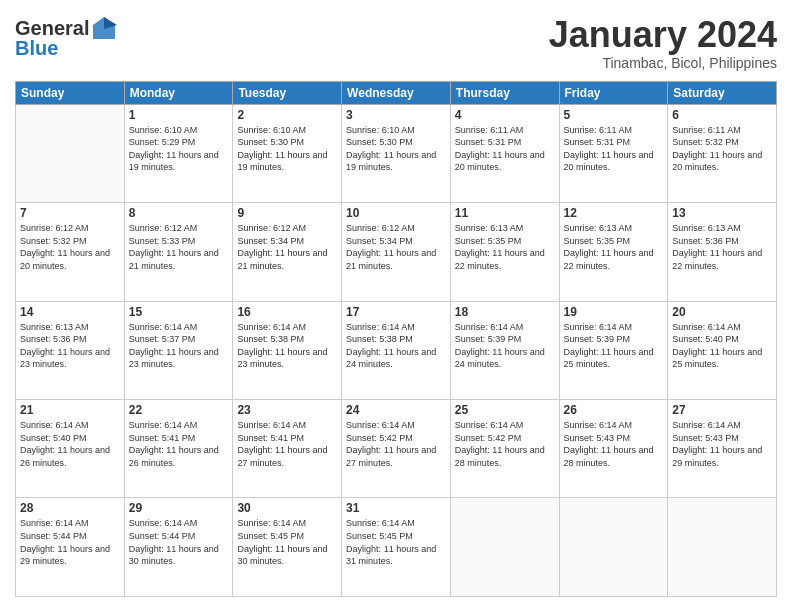 The height and width of the screenshot is (612, 792). I want to click on logo-icon, so click(104, 28).